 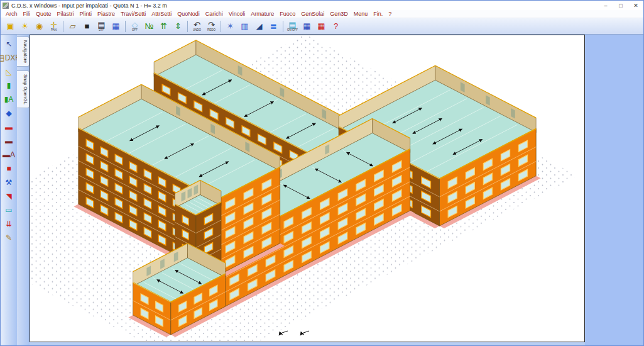 I want to click on column-green-attr-icon: ▮A, so click(x=9, y=99).